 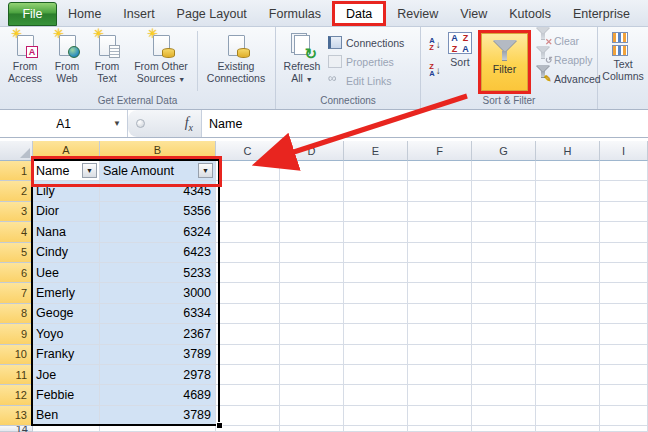 I want to click on name-cell: Franky, so click(x=66, y=355).